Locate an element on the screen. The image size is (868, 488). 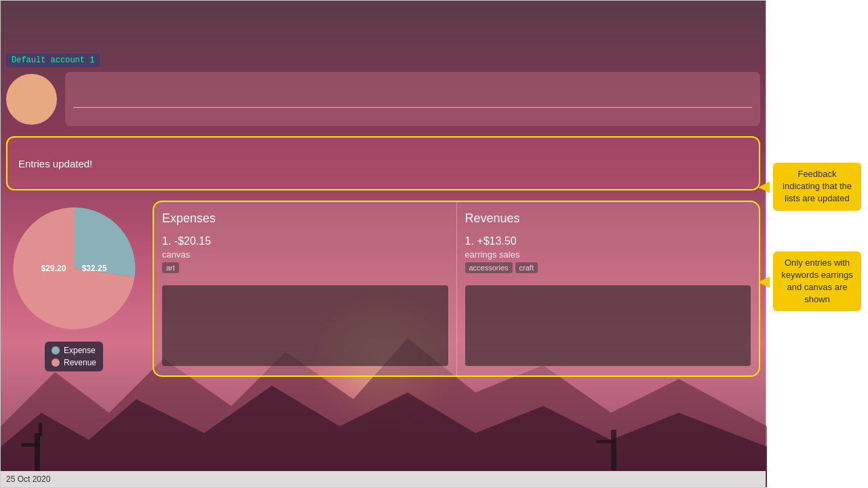
expense-desc-1: canvas is located at coordinates (305, 255).